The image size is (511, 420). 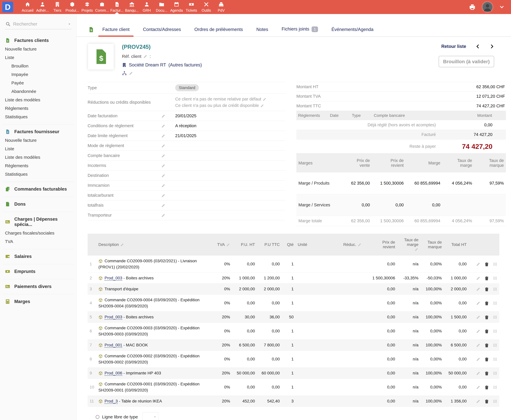 What do you see at coordinates (117, 7) in the screenshot?
I see `nav-item-factur: $Factur...` at bounding box center [117, 7].